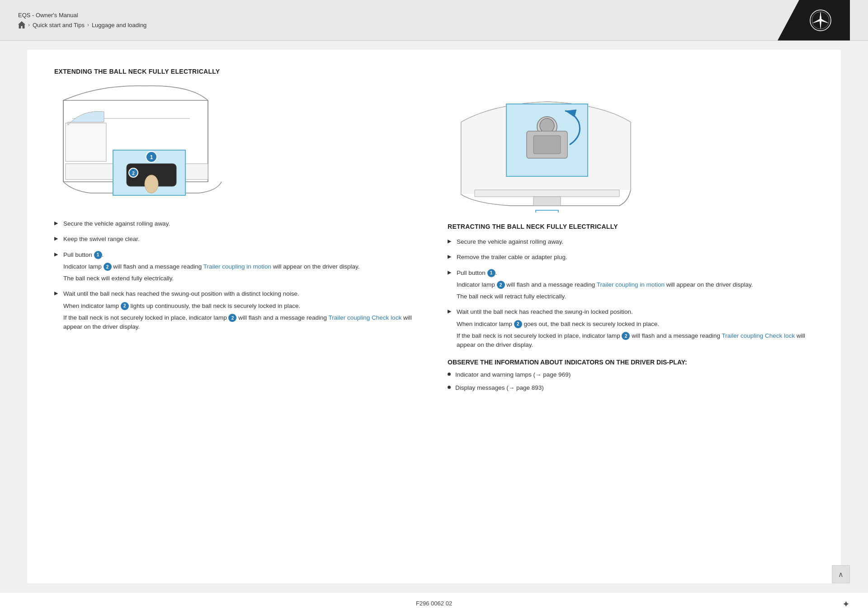  I want to click on breadcrumb-sep-1: ›, so click(29, 25).